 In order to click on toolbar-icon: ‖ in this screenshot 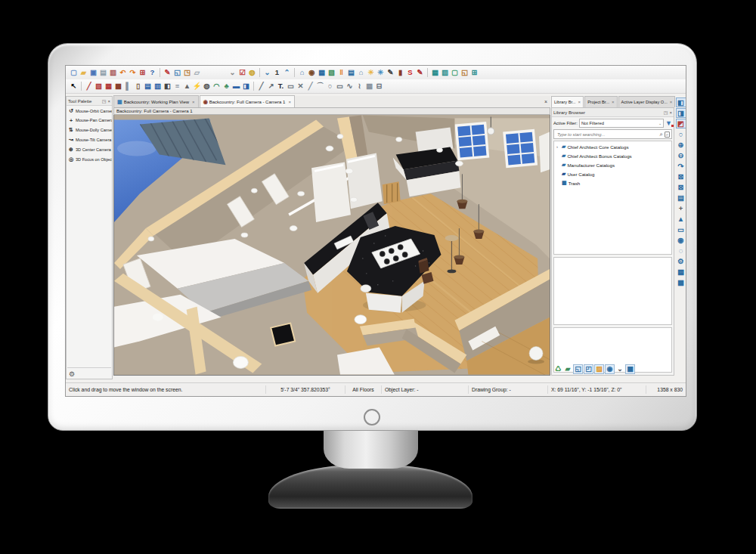, I will do `click(342, 73)`.